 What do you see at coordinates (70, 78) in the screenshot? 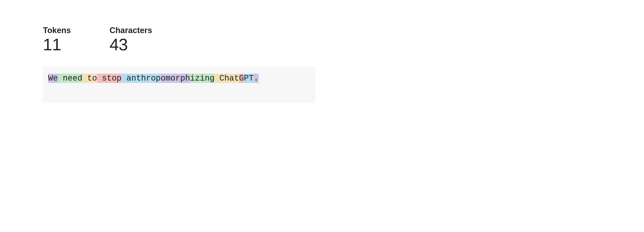
I see `token-1: need` at bounding box center [70, 78].